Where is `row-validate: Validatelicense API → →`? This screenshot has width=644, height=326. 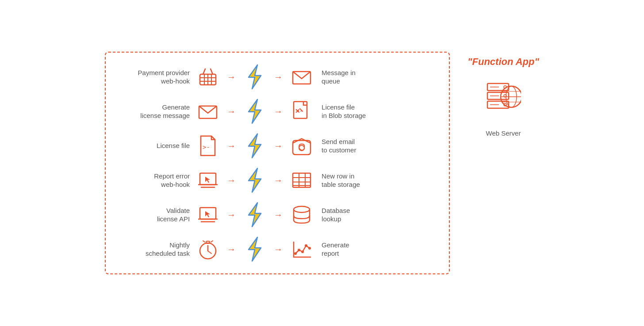
row-validate: Validatelicense API → → is located at coordinates (277, 215).